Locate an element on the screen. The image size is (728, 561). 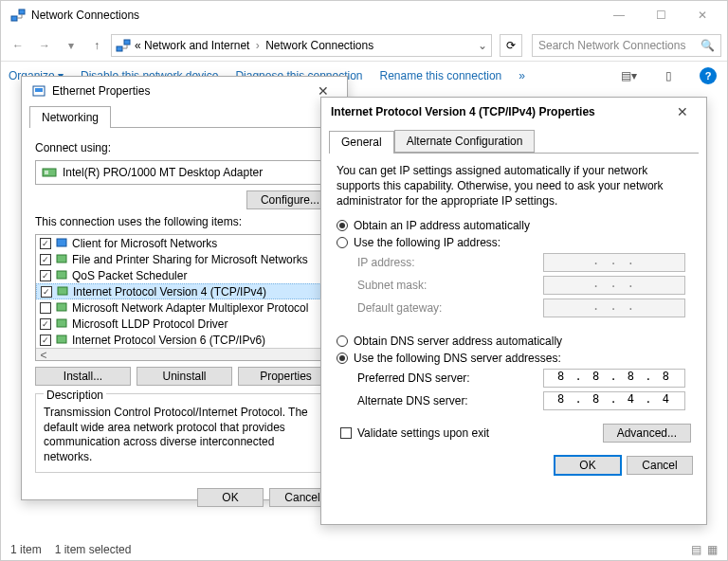
selection-count: 1 item selected is located at coordinates (93, 550).